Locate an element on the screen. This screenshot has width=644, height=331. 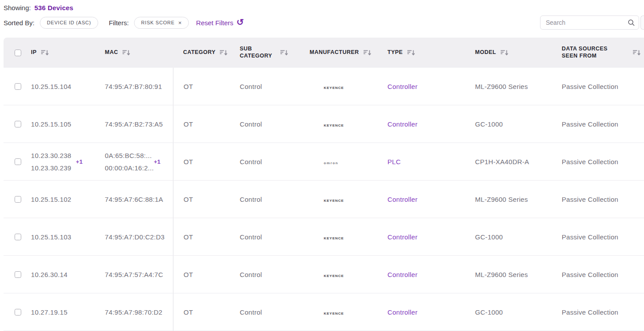
header-cell-select-all is located at coordinates (17, 53).